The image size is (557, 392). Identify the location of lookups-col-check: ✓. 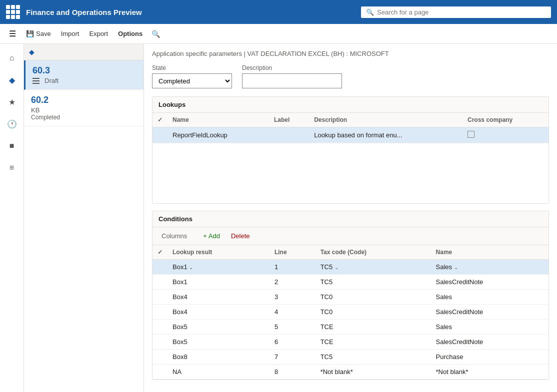
(160, 120).